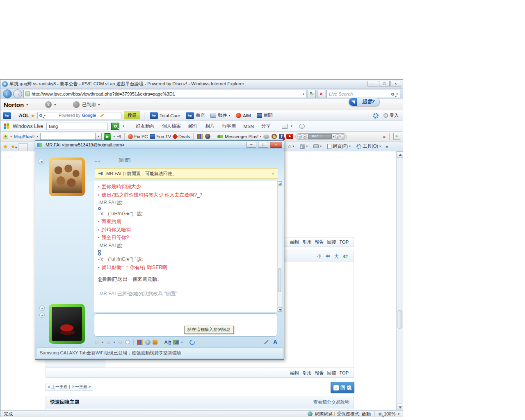 This screenshot has width=525, height=420. Describe the element at coordinates (27, 105) in the screenshot. I see `norton-dropdown-icon: ▾` at that location.